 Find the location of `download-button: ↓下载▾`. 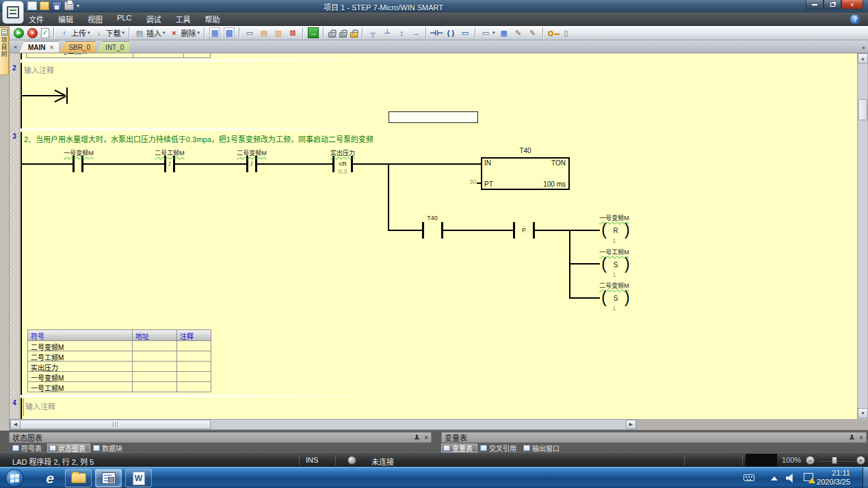

download-button: ↓下载▾ is located at coordinates (109, 33).